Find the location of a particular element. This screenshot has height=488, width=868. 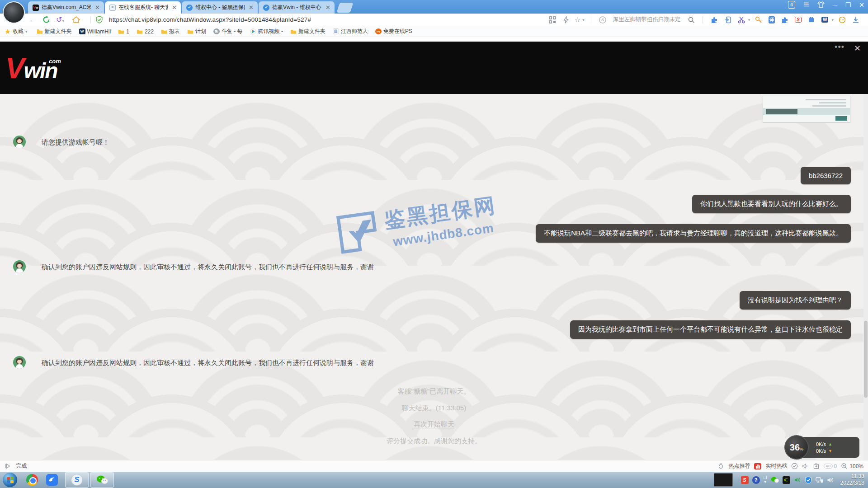

upload-speed-row: 0K/s▲ is located at coordinates (838, 444).